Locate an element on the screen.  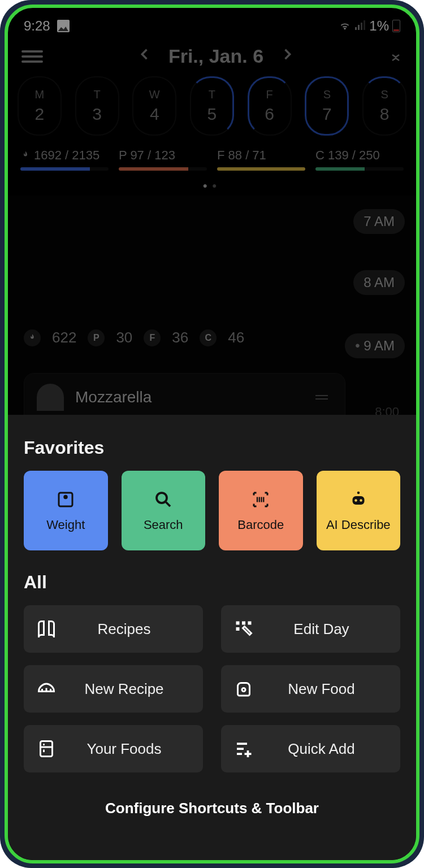
p-chip: P is located at coordinates (96, 338).